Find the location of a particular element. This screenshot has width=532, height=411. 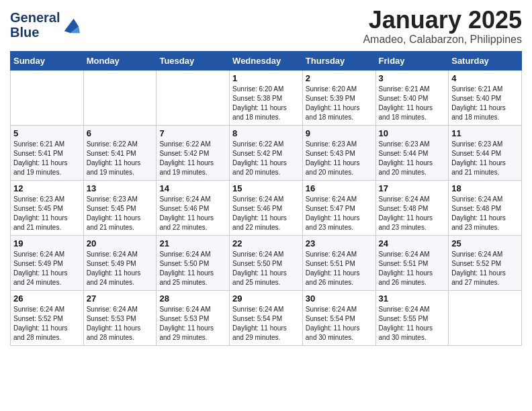

day-number: 12 is located at coordinates (47, 188).